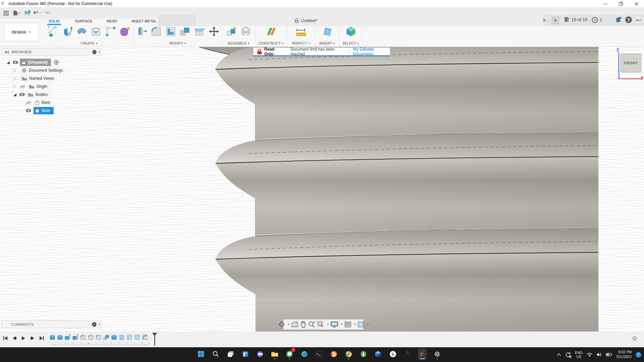  Describe the element at coordinates (334, 324) in the screenshot. I see `display-settings-icon` at that location.